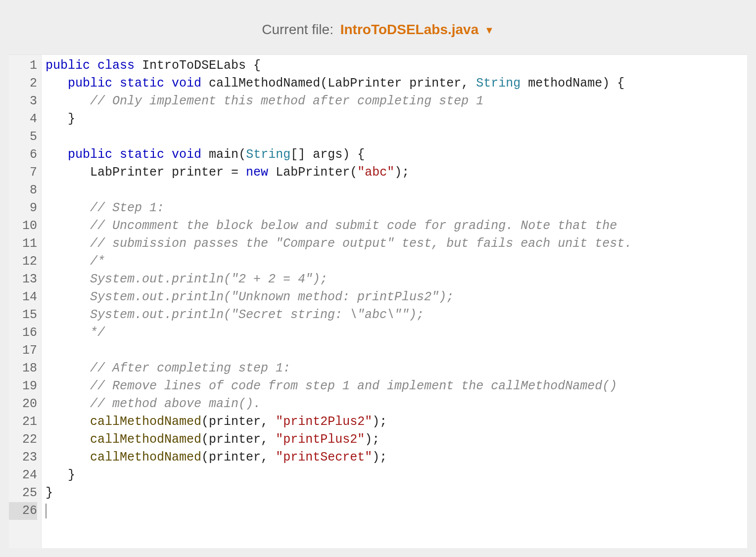 This screenshot has width=756, height=557. I want to click on code-line: // Step 1:, so click(396, 208).